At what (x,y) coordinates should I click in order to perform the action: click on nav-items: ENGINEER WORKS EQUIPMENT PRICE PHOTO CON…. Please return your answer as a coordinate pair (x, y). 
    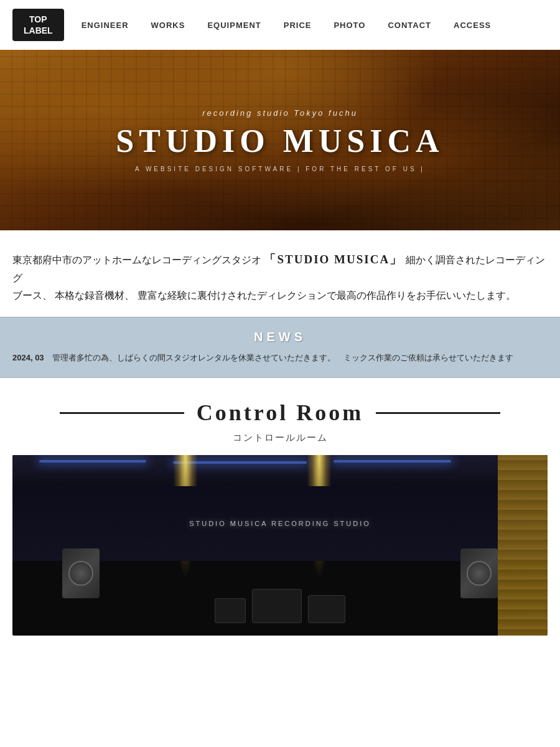
    Looking at the image, I should click on (309, 25).